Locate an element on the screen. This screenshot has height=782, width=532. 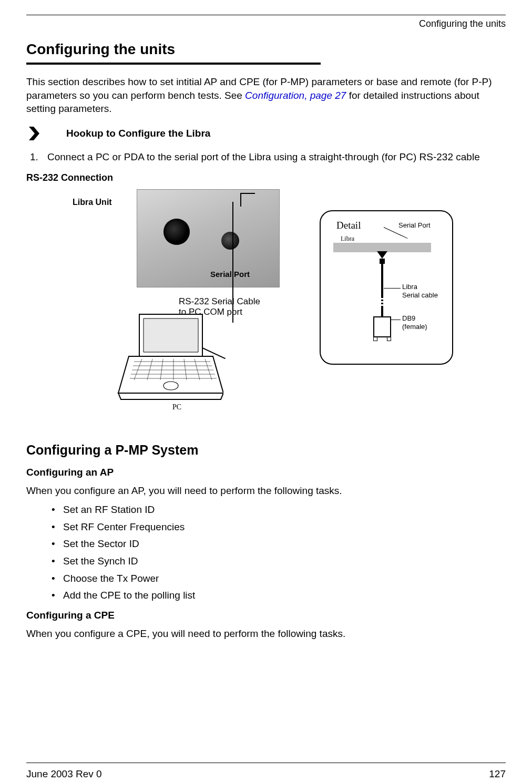
label-cable-line1: RS-232 Serial Cable is located at coordinates (220, 302).